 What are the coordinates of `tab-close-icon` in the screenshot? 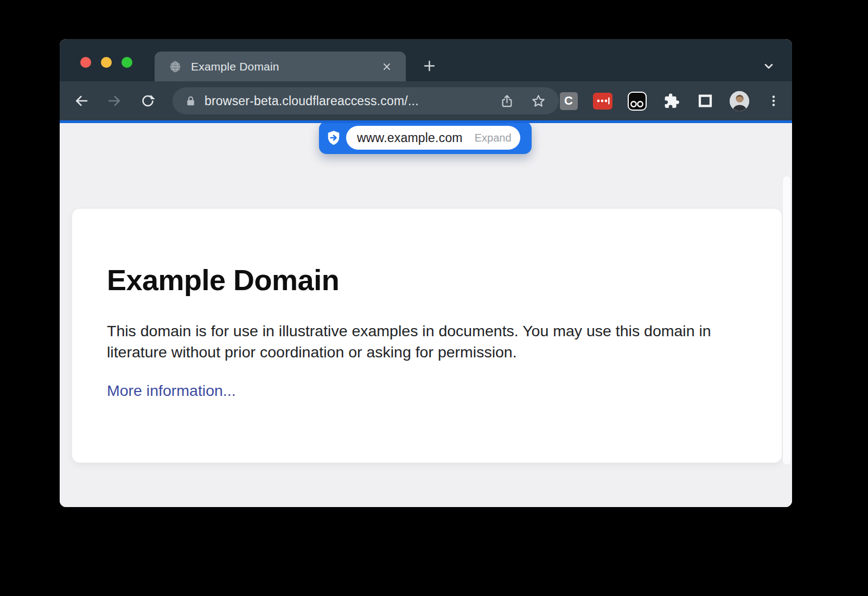 It's located at (387, 67).